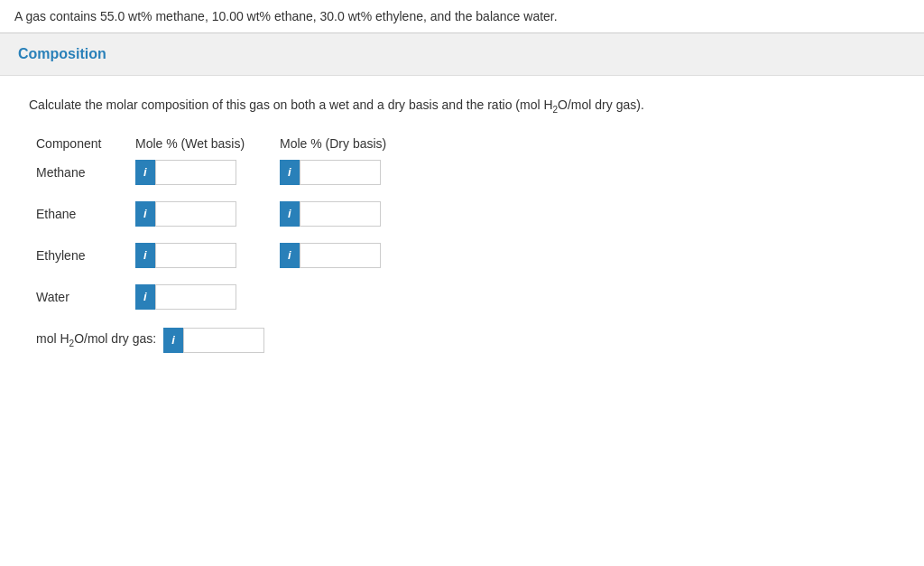 The height and width of the screenshot is (566, 924). I want to click on table-row: Ethylene i i, so click(462, 255).